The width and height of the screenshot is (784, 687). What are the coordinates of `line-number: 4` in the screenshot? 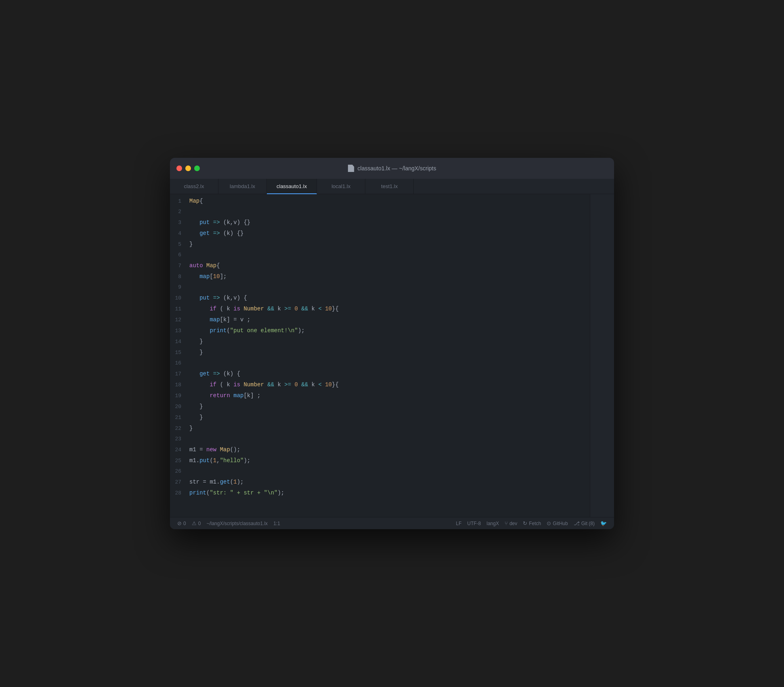 It's located at (180, 234).